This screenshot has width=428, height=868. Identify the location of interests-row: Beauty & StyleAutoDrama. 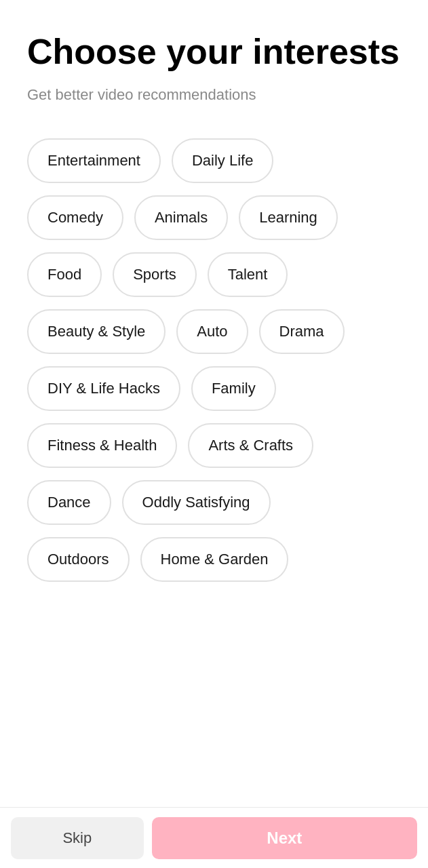
(214, 332).